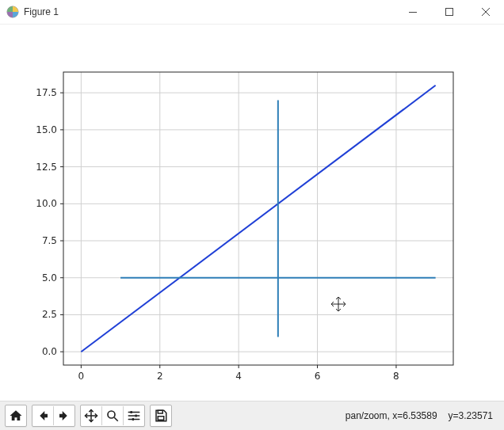 The height and width of the screenshot is (430, 504). Describe the element at coordinates (239, 376) in the screenshot. I see `xtick-label: 4` at that location.